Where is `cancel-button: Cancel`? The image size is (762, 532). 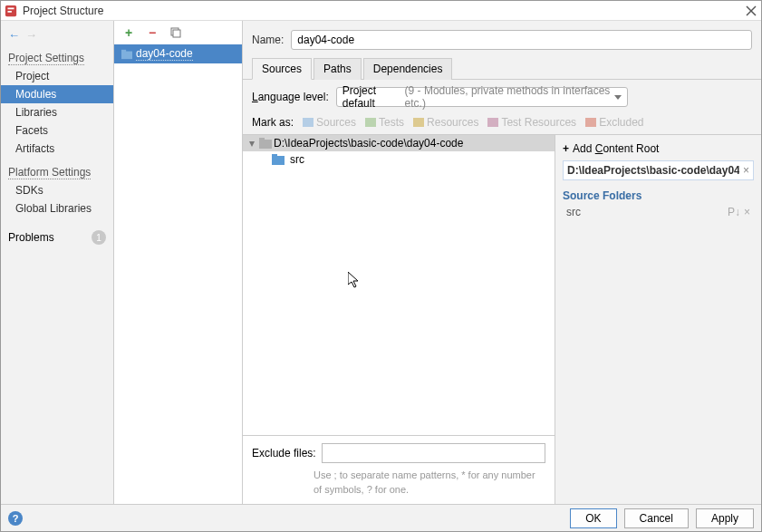 cancel-button: Cancel is located at coordinates (656, 518).